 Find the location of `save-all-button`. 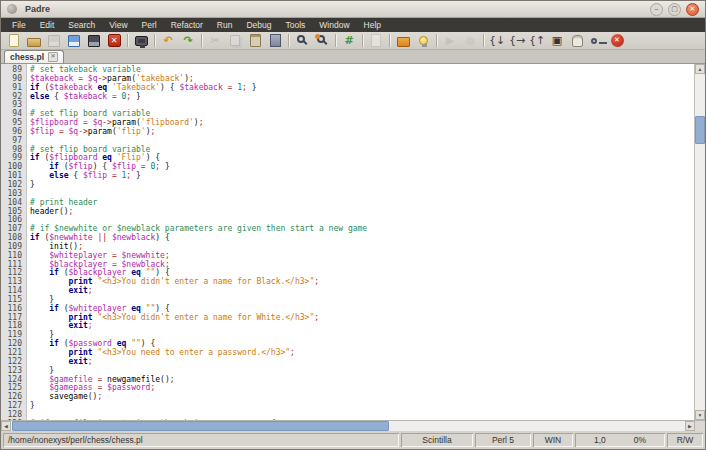

save-all-button is located at coordinates (94, 41).